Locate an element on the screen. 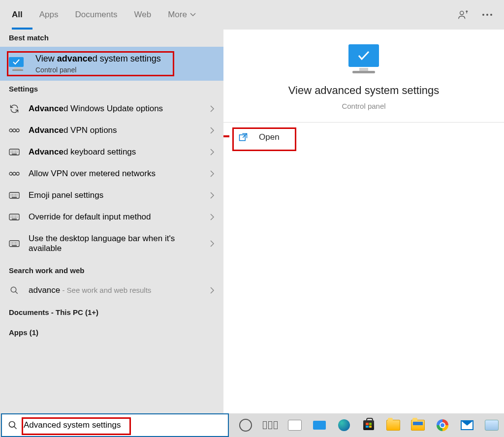  section-settings: Settings is located at coordinates (112, 90).